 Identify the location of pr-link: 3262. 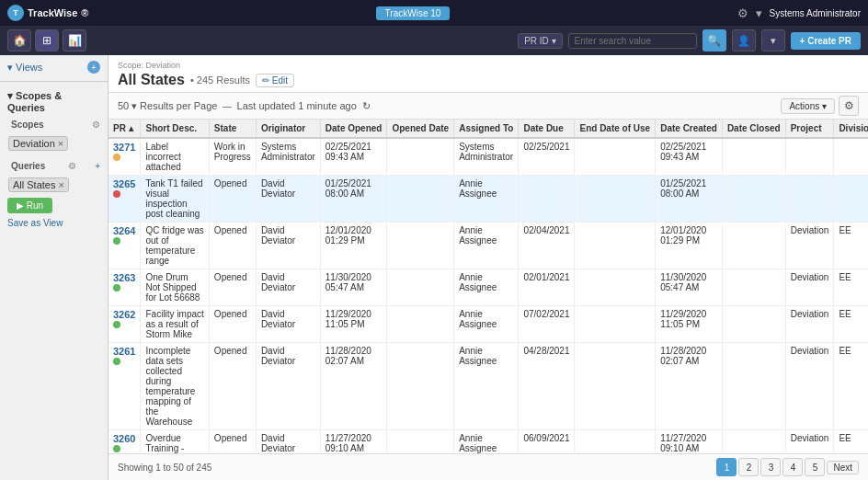
(124, 314).